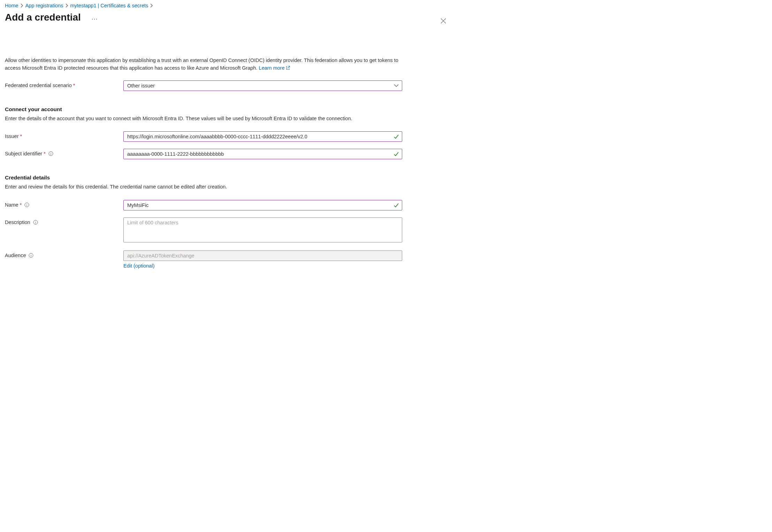  I want to click on section-details-heading: Credential details, so click(227, 178).